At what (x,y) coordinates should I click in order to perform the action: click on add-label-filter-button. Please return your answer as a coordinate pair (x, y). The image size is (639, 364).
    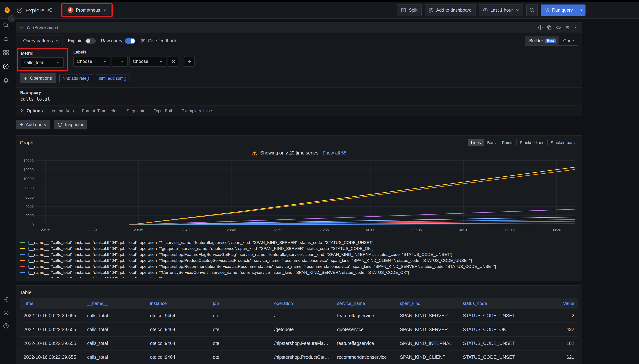
    Looking at the image, I should click on (189, 61).